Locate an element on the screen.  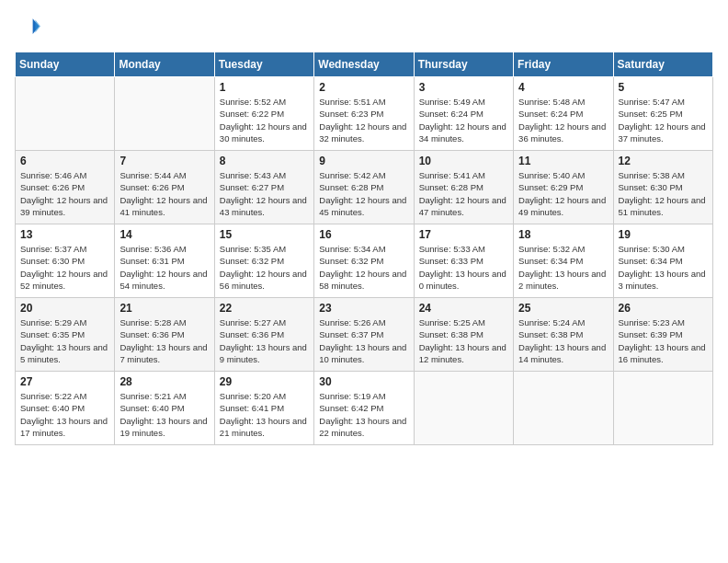
day-number: 27 is located at coordinates (64, 382).